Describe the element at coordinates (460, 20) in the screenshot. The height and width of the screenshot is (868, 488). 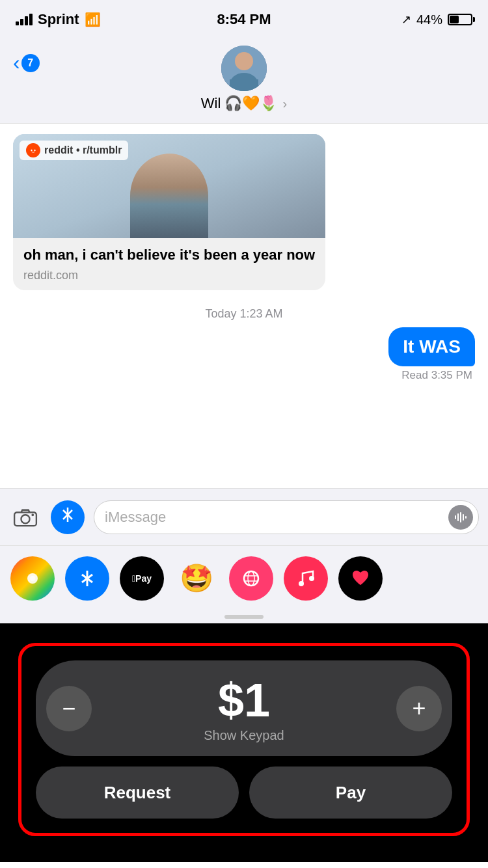
I see `battery-indicator` at that location.